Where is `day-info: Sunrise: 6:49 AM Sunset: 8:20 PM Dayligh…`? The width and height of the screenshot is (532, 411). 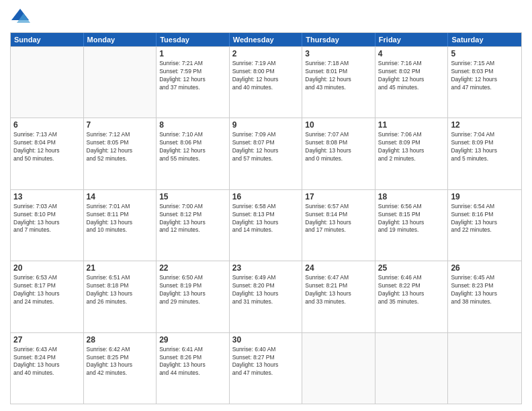 day-info: Sunrise: 6:49 AM Sunset: 8:20 PM Dayligh… is located at coordinates (266, 290).